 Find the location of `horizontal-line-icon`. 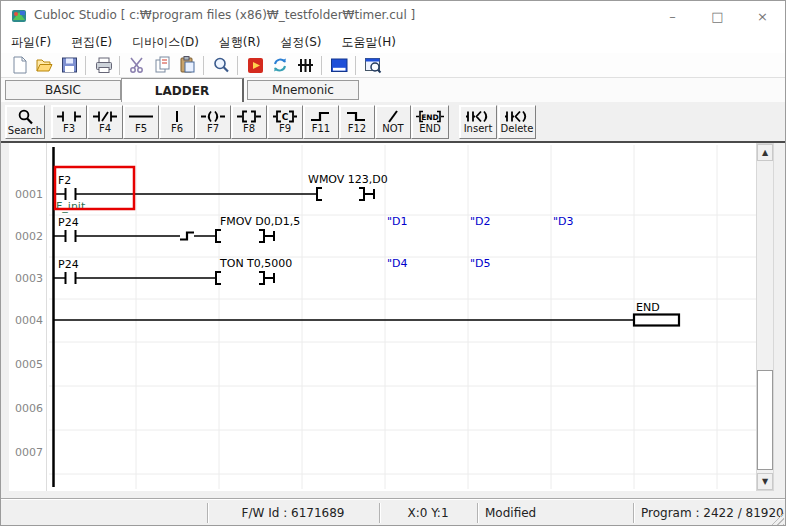

horizontal-line-icon is located at coordinates (141, 116).